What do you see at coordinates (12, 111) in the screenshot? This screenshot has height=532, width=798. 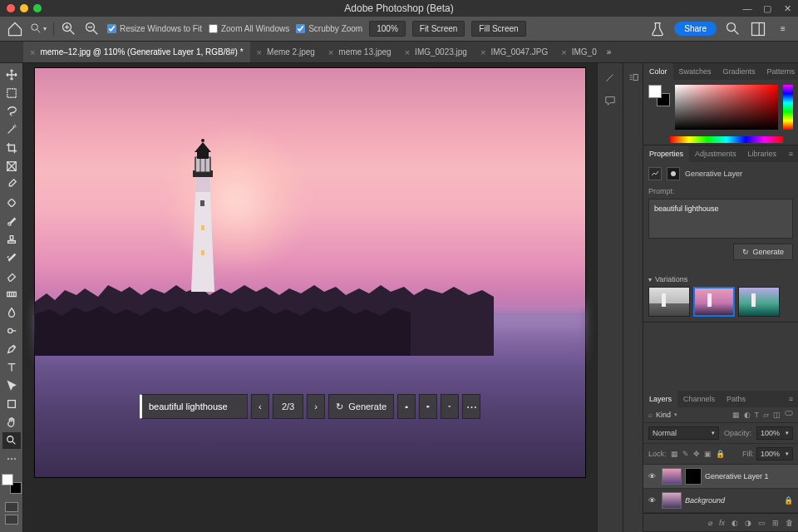 I see `lasso-tool` at bounding box center [12, 111].